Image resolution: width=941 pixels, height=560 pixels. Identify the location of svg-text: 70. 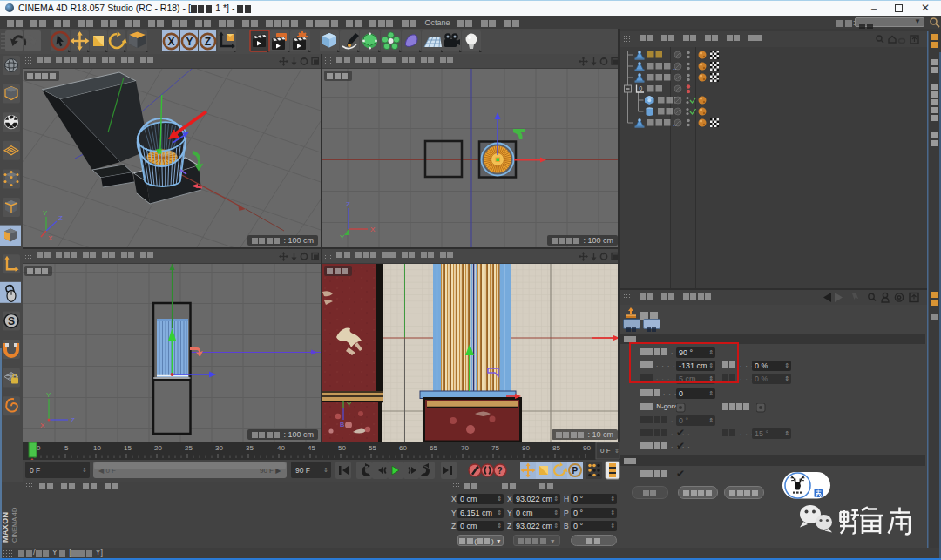
(465, 448).